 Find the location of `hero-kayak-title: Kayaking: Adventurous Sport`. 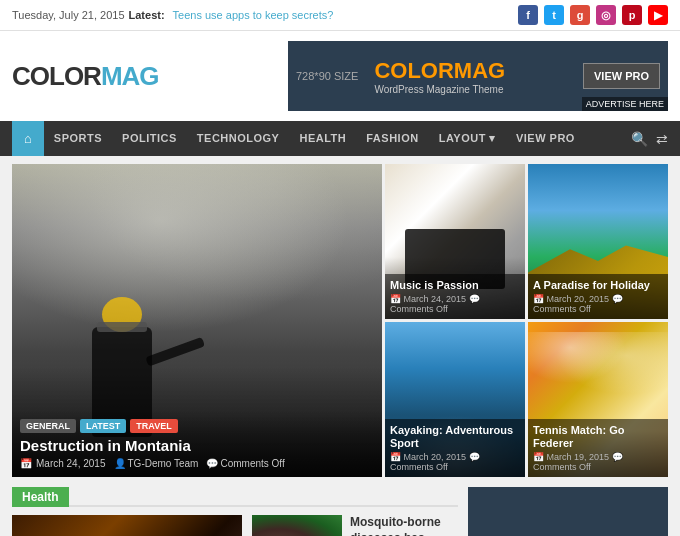

hero-kayak-title: Kayaking: Adventurous Sport is located at coordinates (455, 437).